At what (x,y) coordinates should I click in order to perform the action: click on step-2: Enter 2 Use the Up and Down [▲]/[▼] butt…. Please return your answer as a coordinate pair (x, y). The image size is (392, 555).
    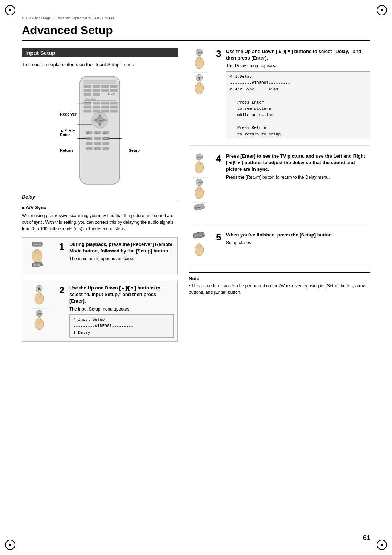
    Looking at the image, I should click on (100, 311).